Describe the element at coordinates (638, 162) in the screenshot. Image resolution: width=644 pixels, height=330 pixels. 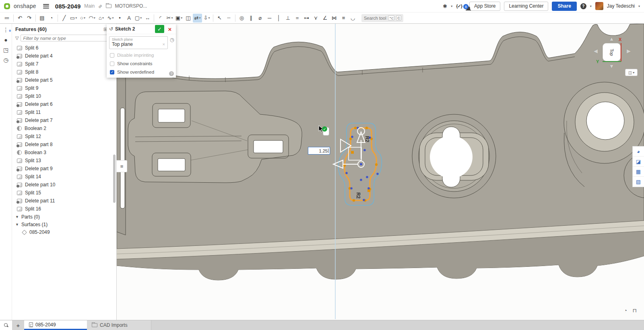
I see `view-normal-to-sketch-icon: ◪` at that location.